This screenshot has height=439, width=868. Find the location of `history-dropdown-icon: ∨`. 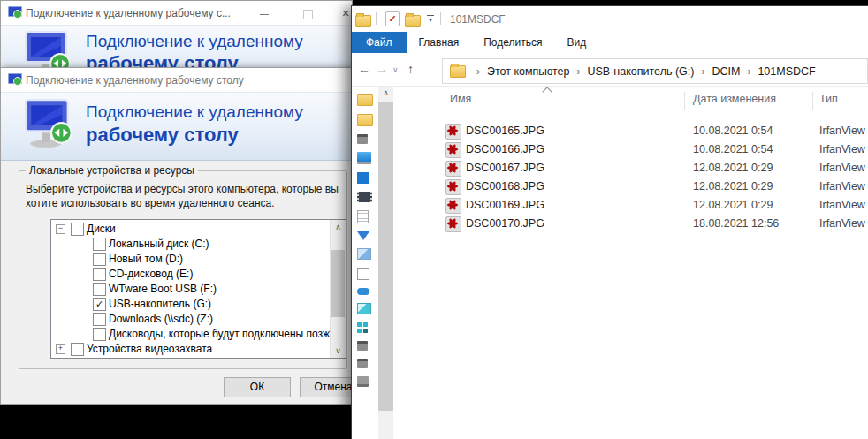

history-dropdown-icon: ∨ is located at coordinates (396, 70).